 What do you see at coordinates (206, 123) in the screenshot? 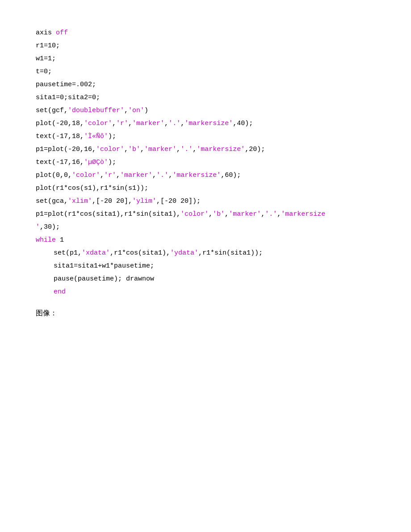
I see `code-line-8: plot(-20,18,'color','r','marker','.','ma…` at bounding box center [206, 123].